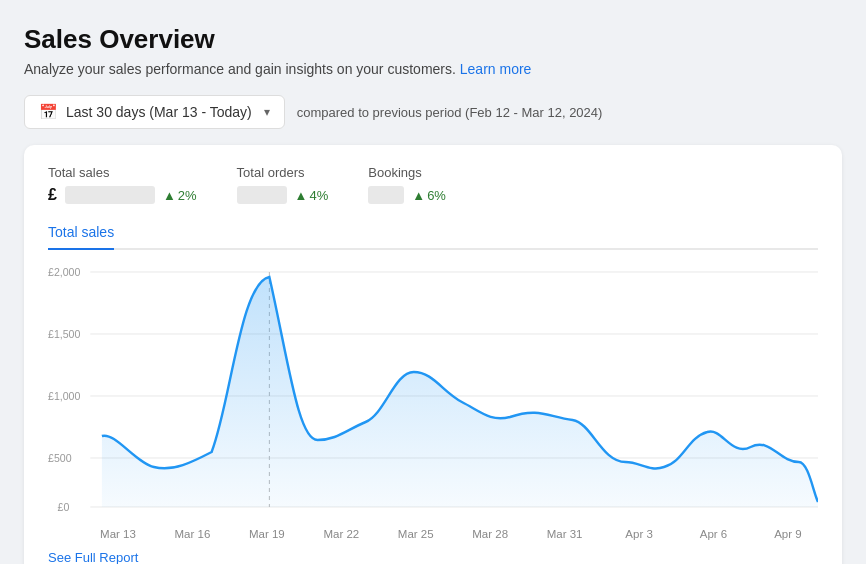 The width and height of the screenshot is (866, 564). Describe the element at coordinates (64, 396) in the screenshot. I see `svg-text: £1,000` at that location.